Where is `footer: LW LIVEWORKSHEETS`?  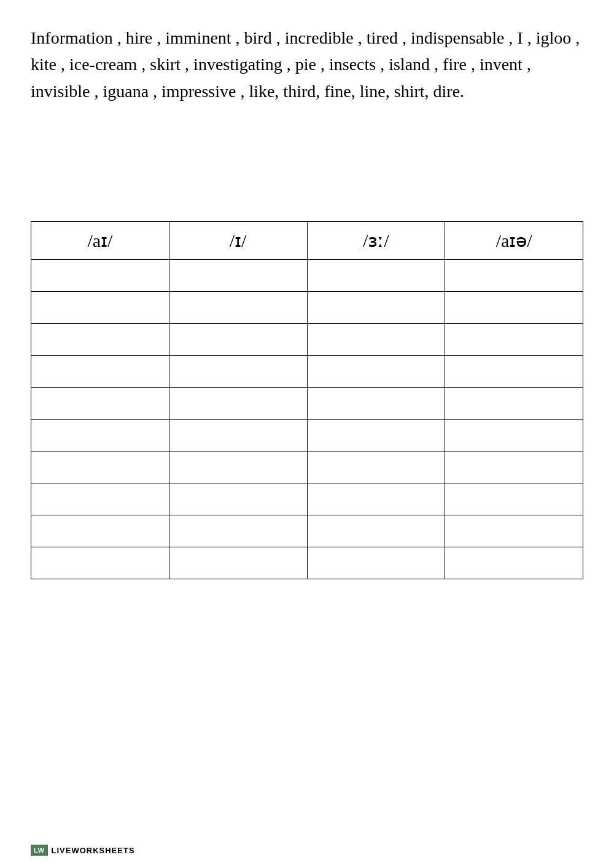
footer: LW LIVEWORKSHEETS is located at coordinates (83, 850).